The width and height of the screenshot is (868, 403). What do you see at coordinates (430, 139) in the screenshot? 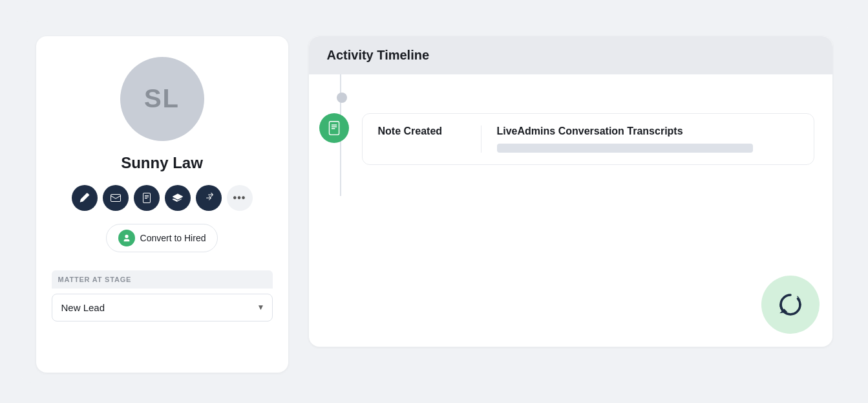
I see `note-card-left: Note Created` at bounding box center [430, 139].